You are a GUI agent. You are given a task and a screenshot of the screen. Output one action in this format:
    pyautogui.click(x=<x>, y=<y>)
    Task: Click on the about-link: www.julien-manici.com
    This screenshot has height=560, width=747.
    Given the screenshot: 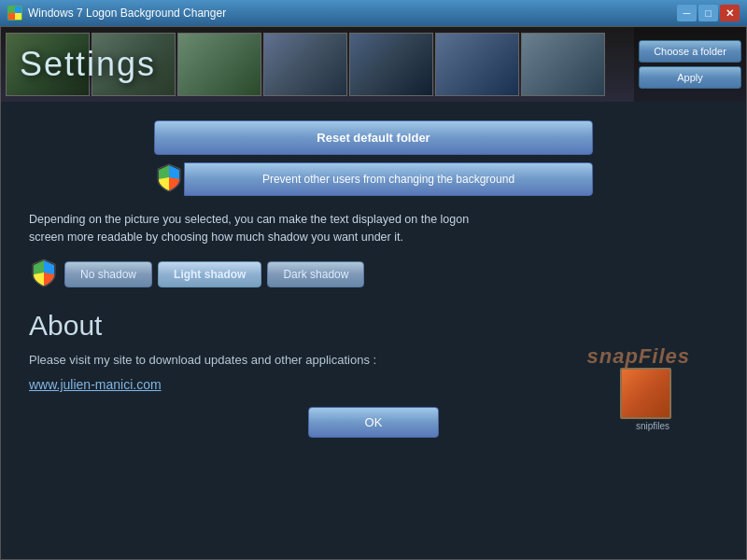 What is the action you would take?
    pyautogui.click(x=374, y=385)
    